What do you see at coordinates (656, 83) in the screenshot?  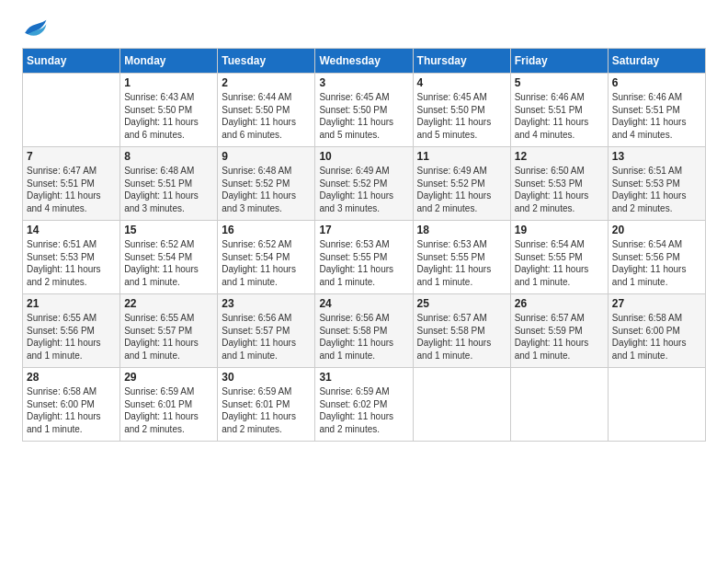 I see `day-number: 6` at bounding box center [656, 83].